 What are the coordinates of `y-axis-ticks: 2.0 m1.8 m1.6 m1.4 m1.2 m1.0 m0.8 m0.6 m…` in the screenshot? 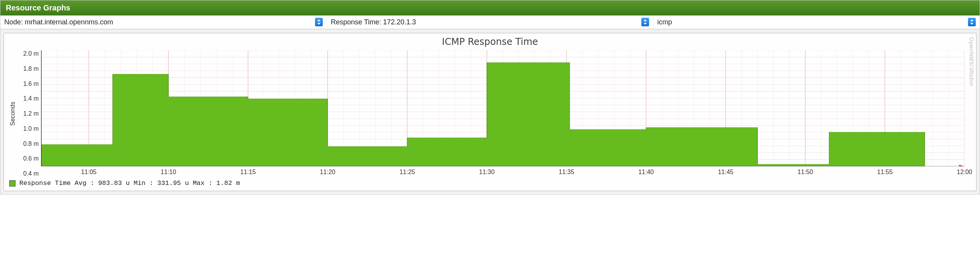 It's located at (29, 114).